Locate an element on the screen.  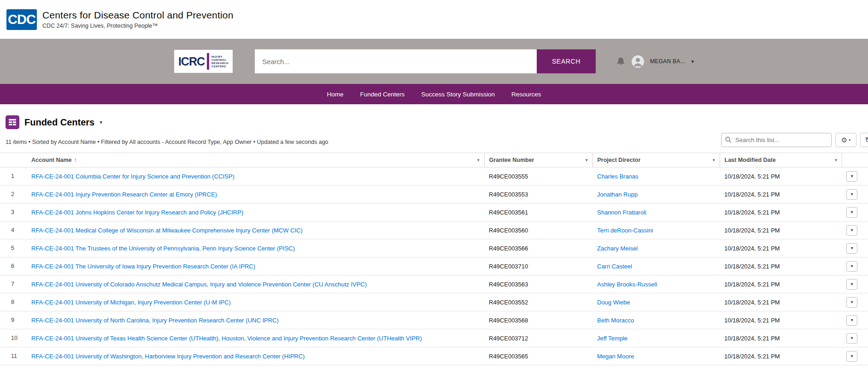
project-director-link: Shannon Frattaroli is located at coordinates (622, 212).